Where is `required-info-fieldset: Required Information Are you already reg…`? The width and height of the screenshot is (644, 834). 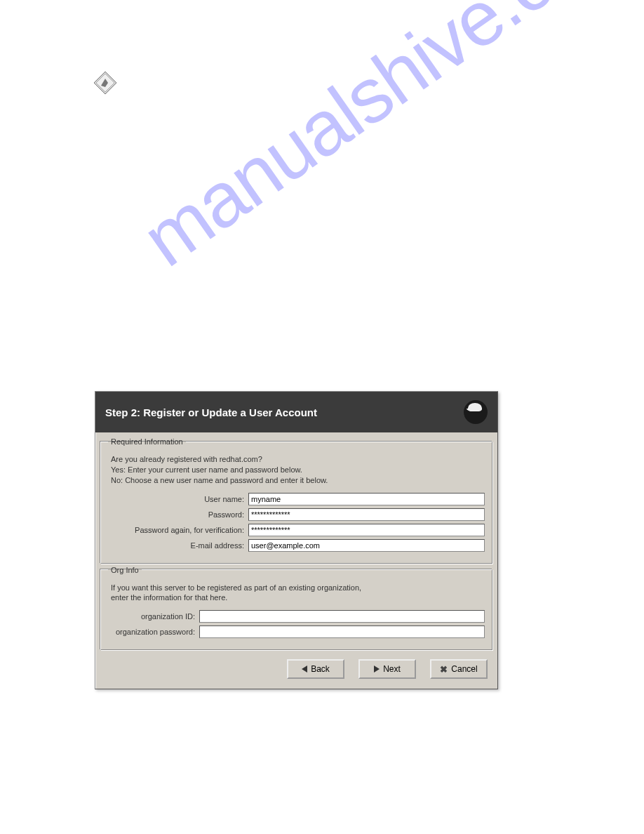 required-info-fieldset: Required Information Are you already reg… is located at coordinates (296, 501).